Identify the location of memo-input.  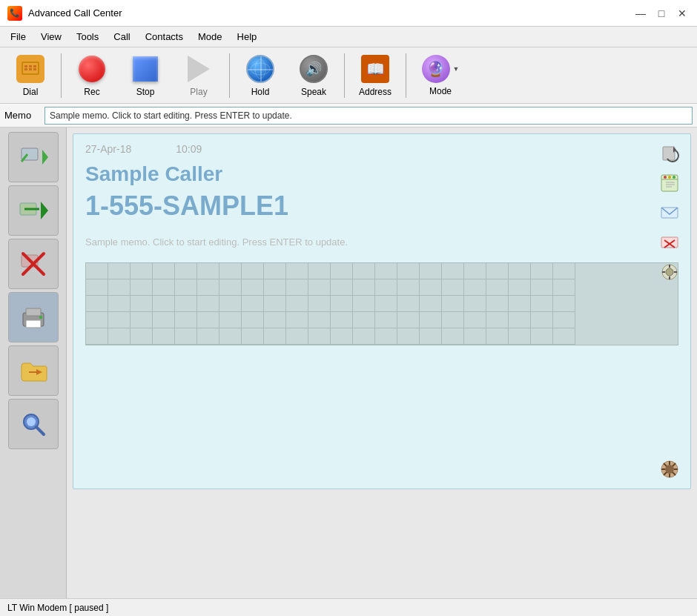
(369, 116).